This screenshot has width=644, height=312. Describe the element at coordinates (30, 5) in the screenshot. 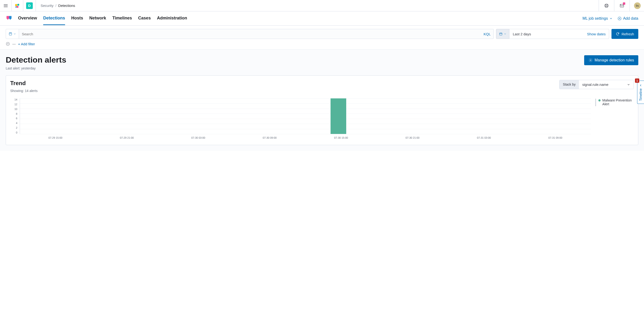

I see `space-selector: D` at that location.